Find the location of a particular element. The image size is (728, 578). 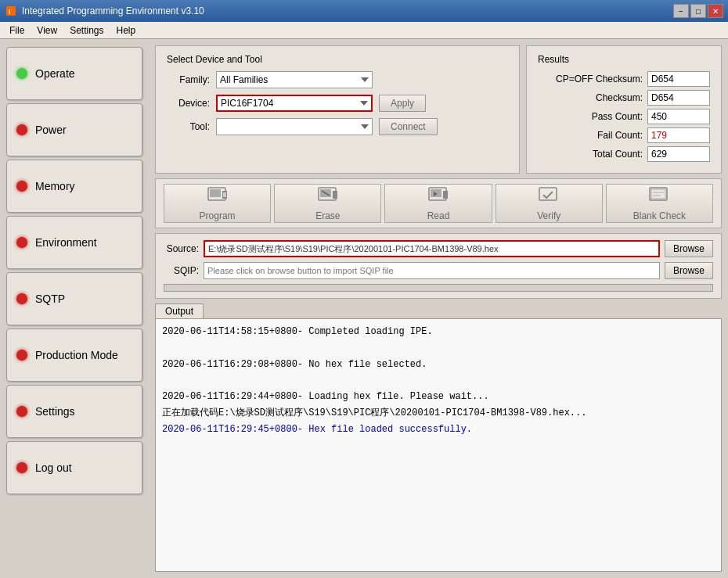

sidebar-item-power: Power is located at coordinates (74, 130).